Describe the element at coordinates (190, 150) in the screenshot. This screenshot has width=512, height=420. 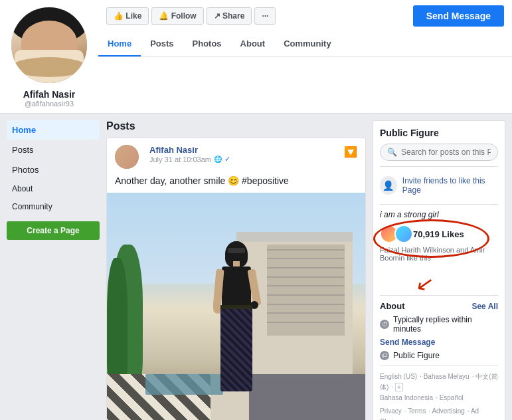
I see `post-author: Afifah Nasir` at that location.